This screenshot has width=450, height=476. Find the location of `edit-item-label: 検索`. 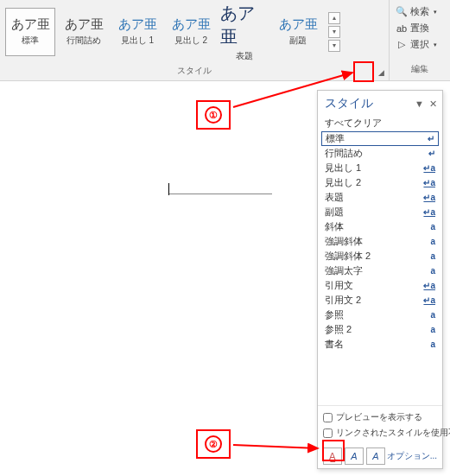

edit-item-label: 検索 is located at coordinates (420, 12).